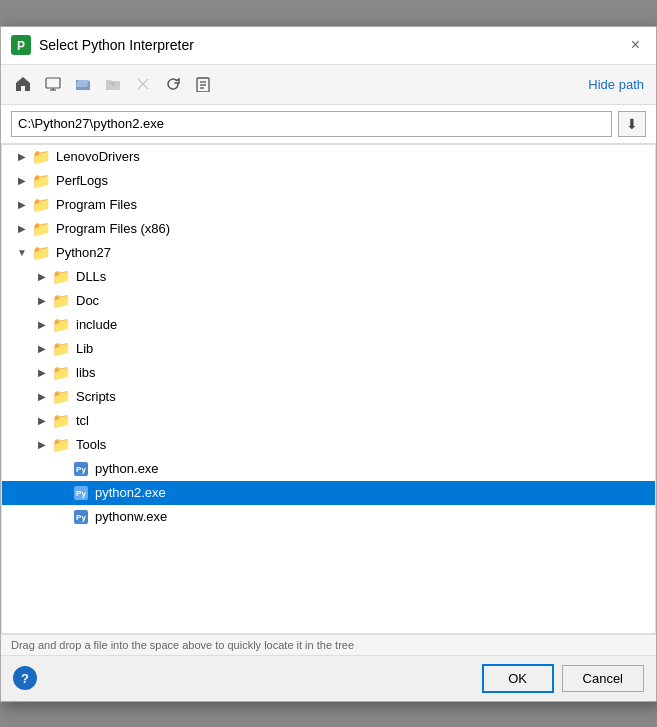 The height and width of the screenshot is (727, 657). What do you see at coordinates (22, 157) in the screenshot?
I see `expand-icon-lenovodrivers: ▶` at bounding box center [22, 157].